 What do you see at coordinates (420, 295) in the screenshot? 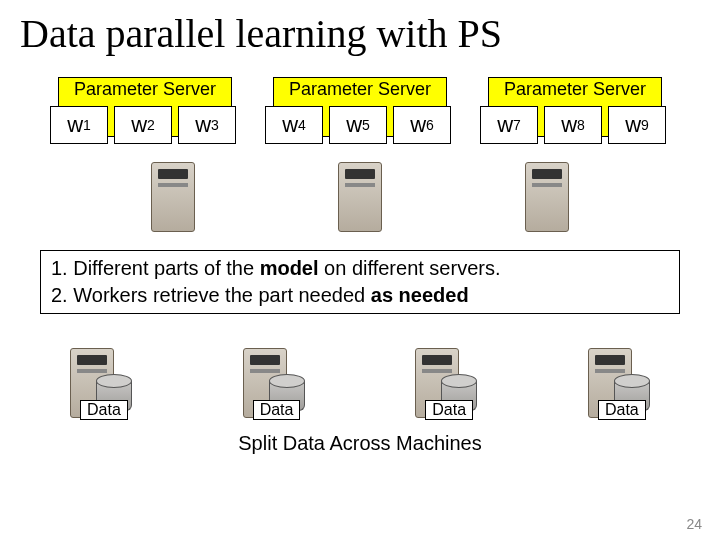
I see `desc-bold-asneeded: as needed` at bounding box center [420, 295].